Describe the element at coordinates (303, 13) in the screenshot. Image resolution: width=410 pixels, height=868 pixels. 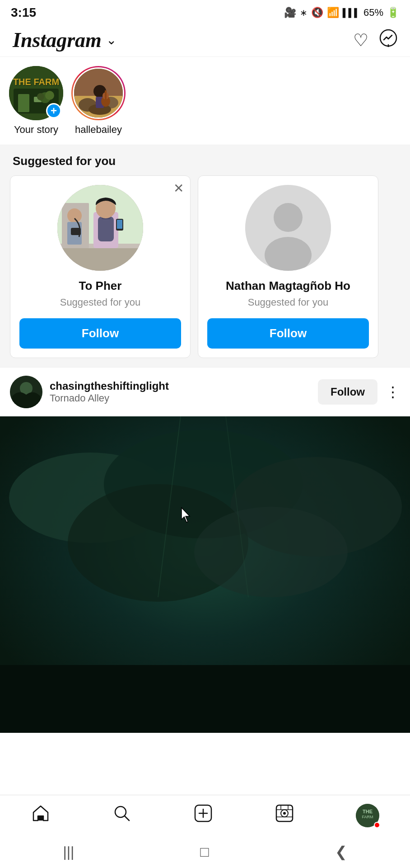
I see `bluetooth-icon: ∗` at that location.